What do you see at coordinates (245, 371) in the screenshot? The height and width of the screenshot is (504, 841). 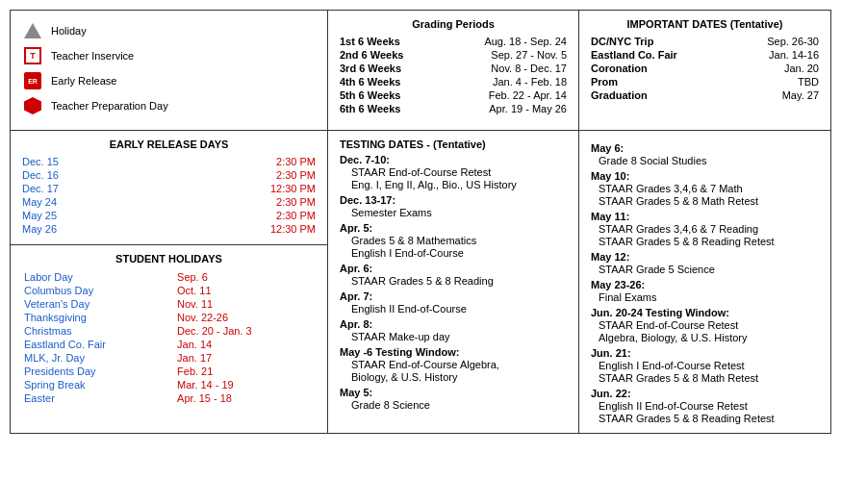 I see `sh-date-8: Feb. 21` at bounding box center [245, 371].